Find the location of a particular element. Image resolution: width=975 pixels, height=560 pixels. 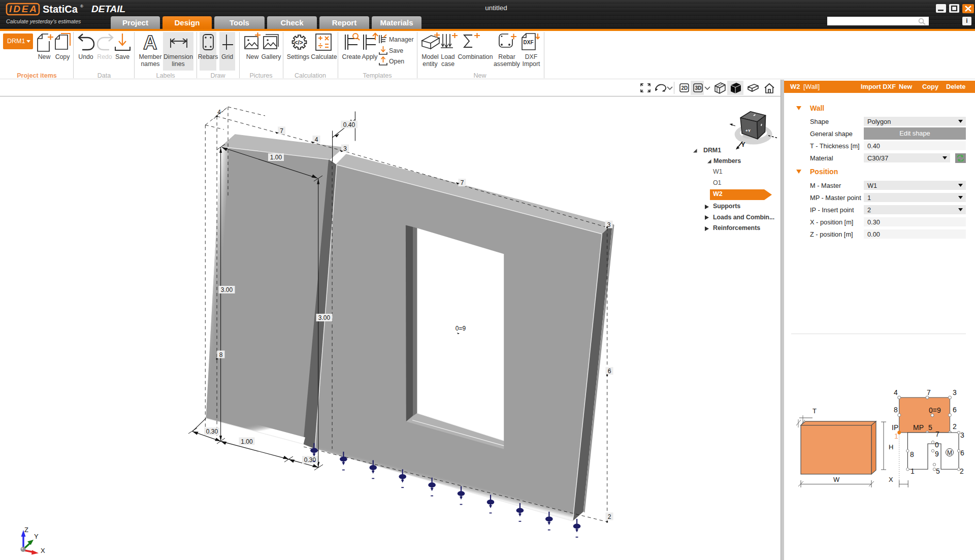

svg-text: Z is located at coordinates (26, 530).